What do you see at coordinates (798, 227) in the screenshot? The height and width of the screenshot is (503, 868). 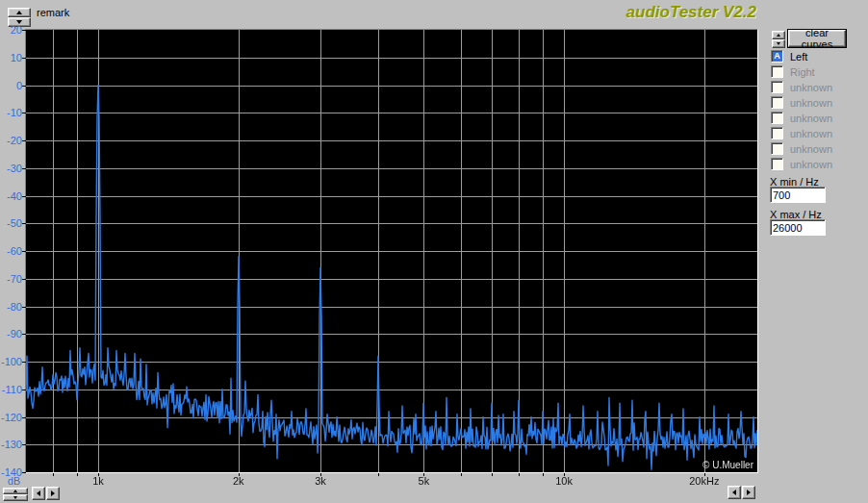 I see `x-max-input` at bounding box center [798, 227].